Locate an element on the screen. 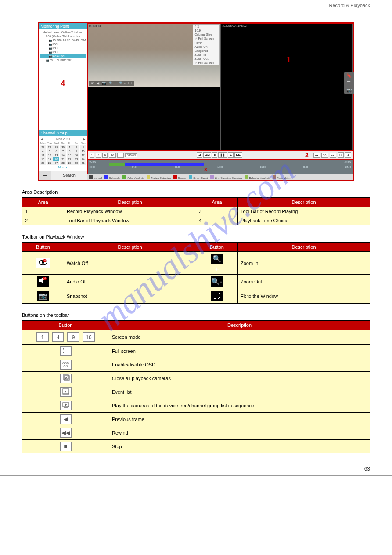  snapshot-icon: 📷 is located at coordinates (43, 296).